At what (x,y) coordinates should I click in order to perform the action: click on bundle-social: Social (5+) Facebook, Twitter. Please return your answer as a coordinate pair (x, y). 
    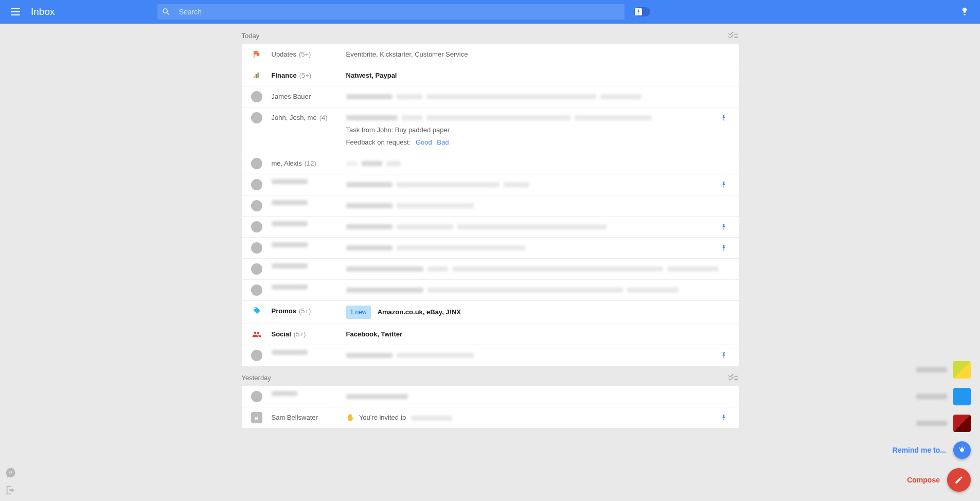
    Looking at the image, I should click on (490, 334).